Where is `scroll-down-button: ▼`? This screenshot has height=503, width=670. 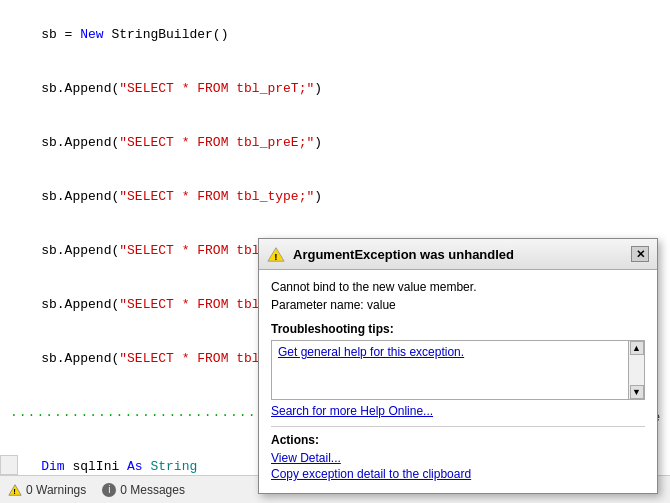
scroll-down-button: ▼ is located at coordinates (637, 392).